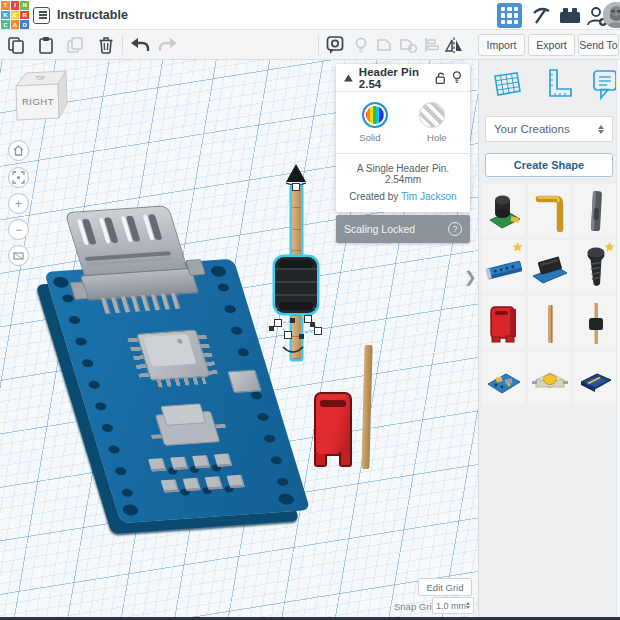  What do you see at coordinates (470, 277) in the screenshot?
I see `collapse-shapes-panel-icon: ❯` at bounding box center [470, 277].